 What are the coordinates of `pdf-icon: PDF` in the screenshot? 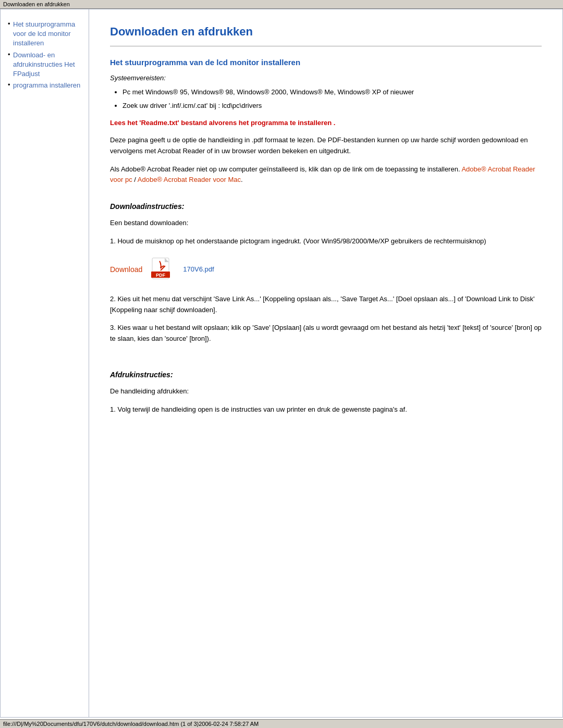 It's located at (163, 269).